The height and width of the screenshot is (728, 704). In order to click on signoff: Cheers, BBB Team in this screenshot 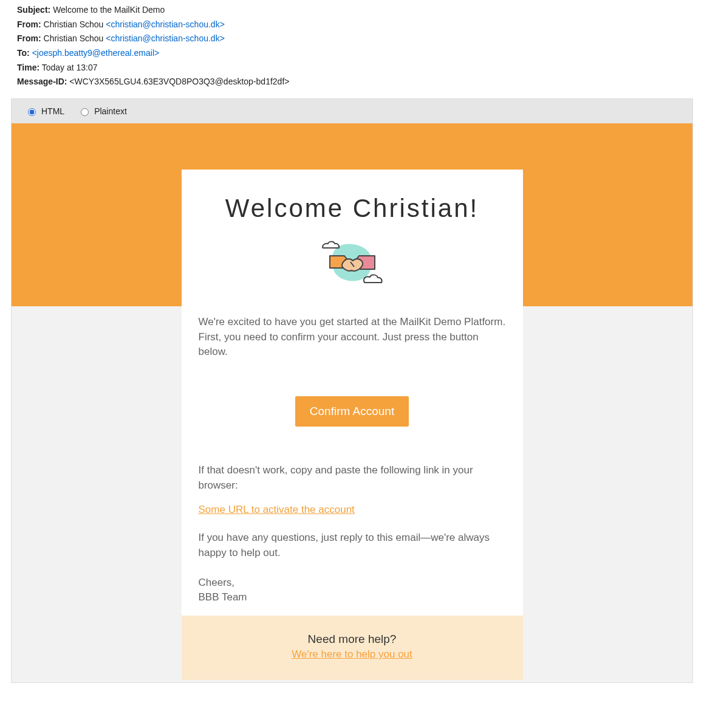, I will do `click(352, 591)`.